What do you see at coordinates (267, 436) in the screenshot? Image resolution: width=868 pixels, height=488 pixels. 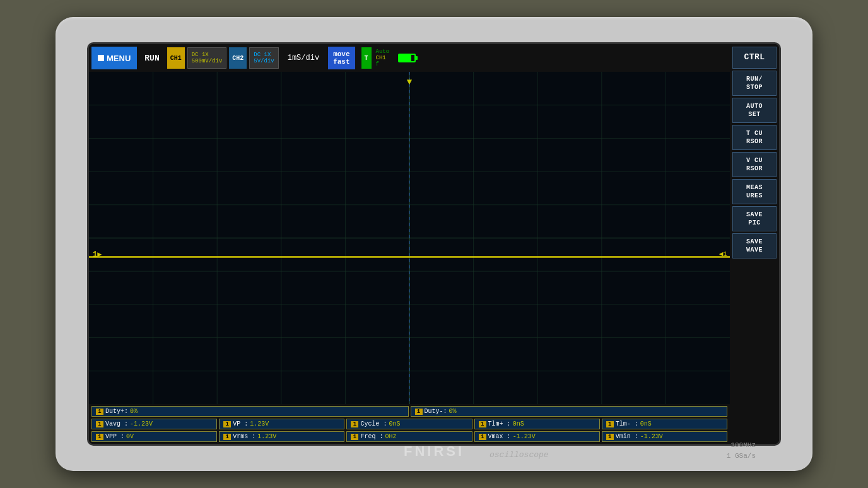 I see `vrms-value: 1.23V` at bounding box center [267, 436].